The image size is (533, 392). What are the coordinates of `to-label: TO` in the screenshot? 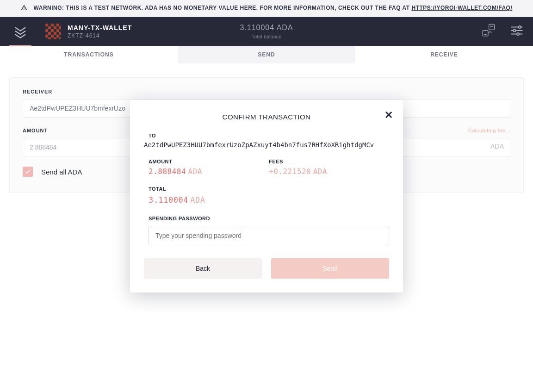 It's located at (269, 136).